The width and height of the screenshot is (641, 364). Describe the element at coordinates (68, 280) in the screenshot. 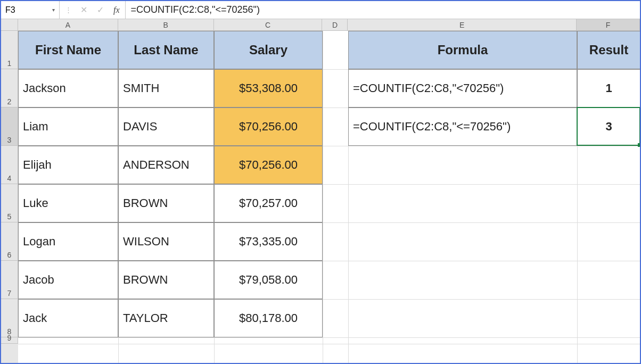

I see `cell-first-name-7: Jacob` at that location.